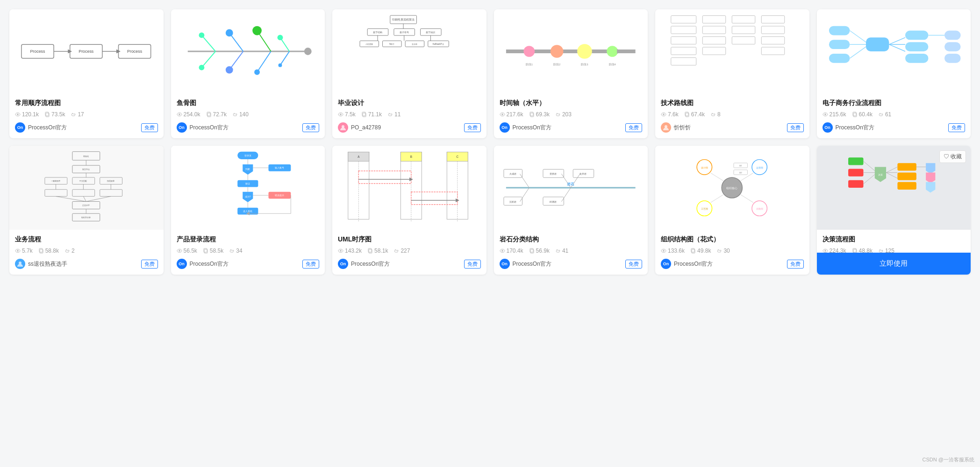 This screenshot has width=980, height=467. What do you see at coordinates (571, 210) in the screenshot?
I see `card-rock: 岩石 火成岩 沉积岩 变质岩 碎屑岩 化学岩 岩石分类结构 170.4k` at bounding box center [571, 210].